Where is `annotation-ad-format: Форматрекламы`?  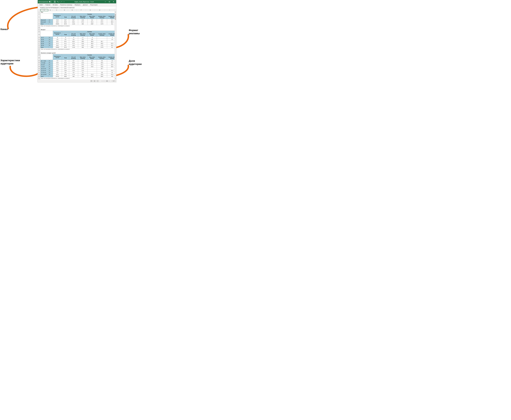 annotation-ad-format: Форматрекламы is located at coordinates (134, 32).